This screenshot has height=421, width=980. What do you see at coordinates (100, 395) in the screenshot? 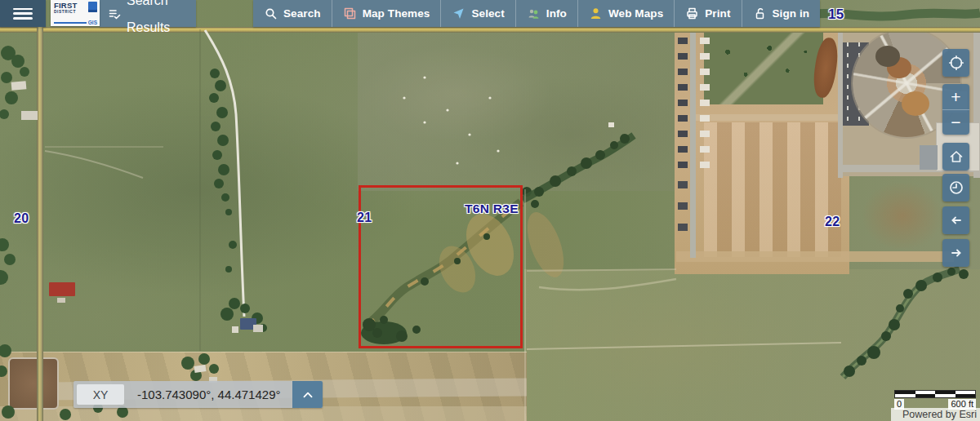
I see `coordinate-mode-select: XY` at bounding box center [100, 395].